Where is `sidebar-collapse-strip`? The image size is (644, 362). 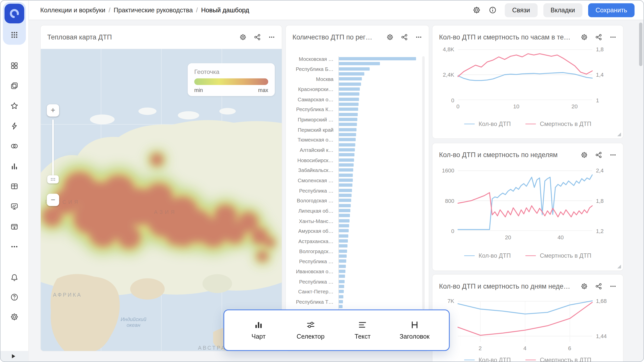
sidebar-collapse-strip is located at coordinates (15, 356).